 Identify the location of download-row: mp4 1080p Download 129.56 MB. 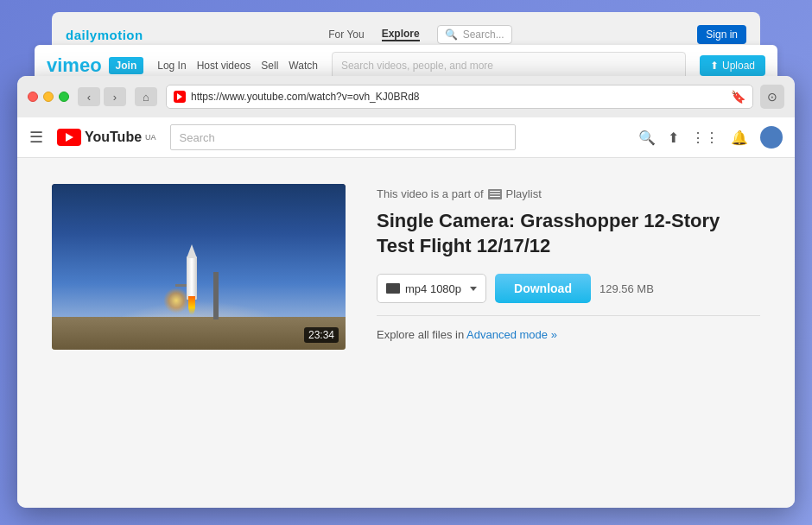
(568, 288).